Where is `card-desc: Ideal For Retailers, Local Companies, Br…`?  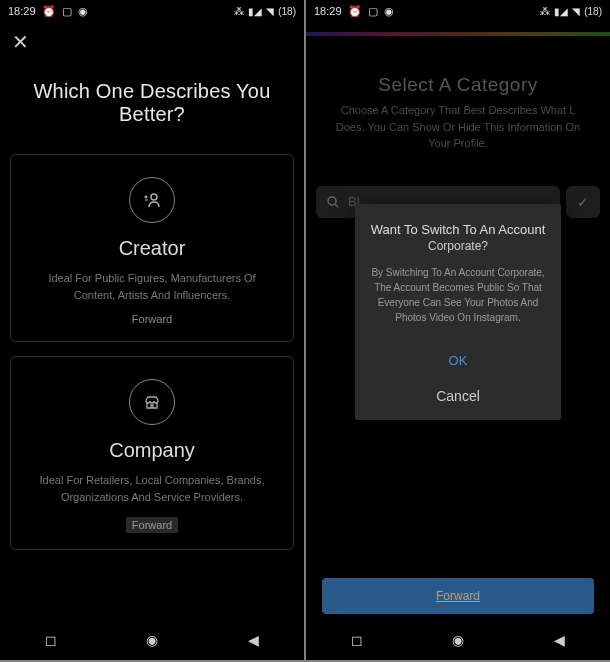 card-desc: Ideal For Retailers, Local Companies, Br… is located at coordinates (152, 488).